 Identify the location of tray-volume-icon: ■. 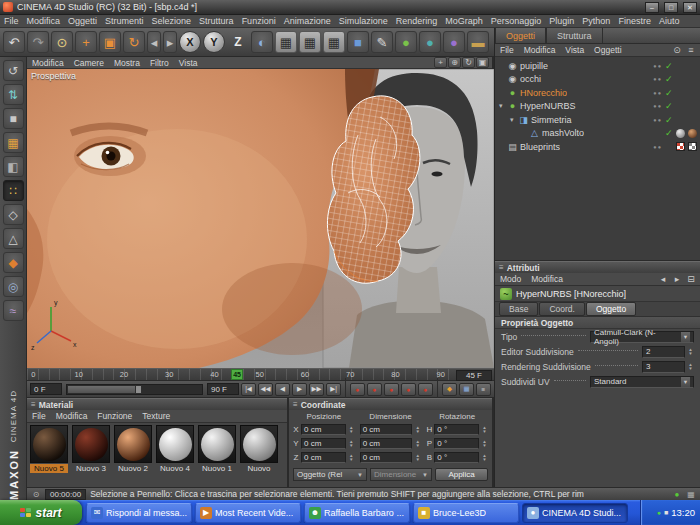
(666, 512).